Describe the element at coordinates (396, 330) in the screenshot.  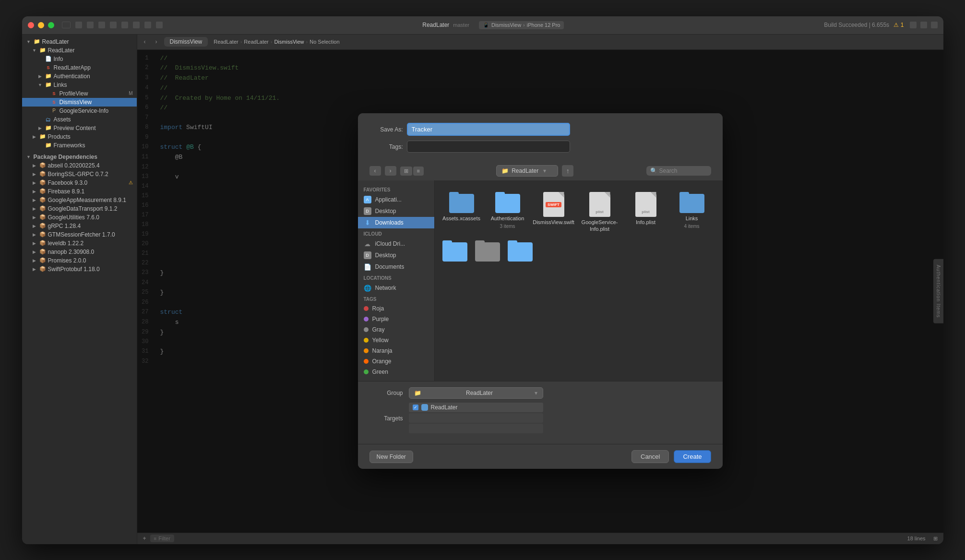
I see `dialog-sidebar-tag-gray: Gray` at that location.